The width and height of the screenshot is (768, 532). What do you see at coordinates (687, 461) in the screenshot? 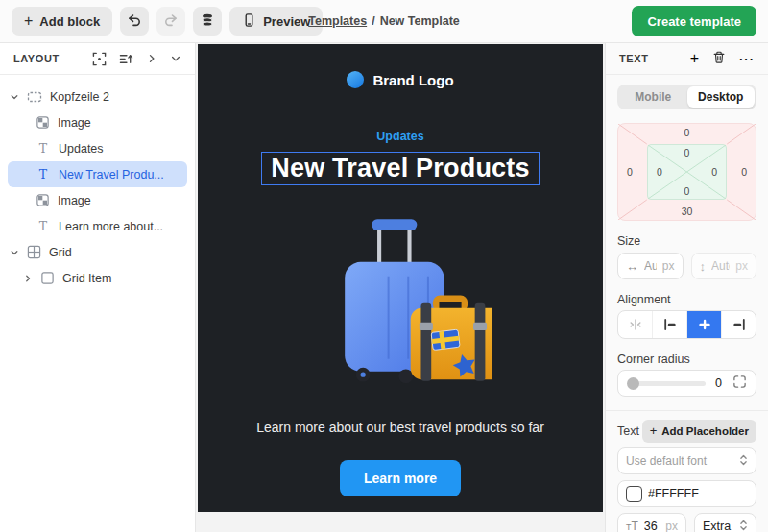
I see `font-family-select: Use default font` at bounding box center [687, 461].